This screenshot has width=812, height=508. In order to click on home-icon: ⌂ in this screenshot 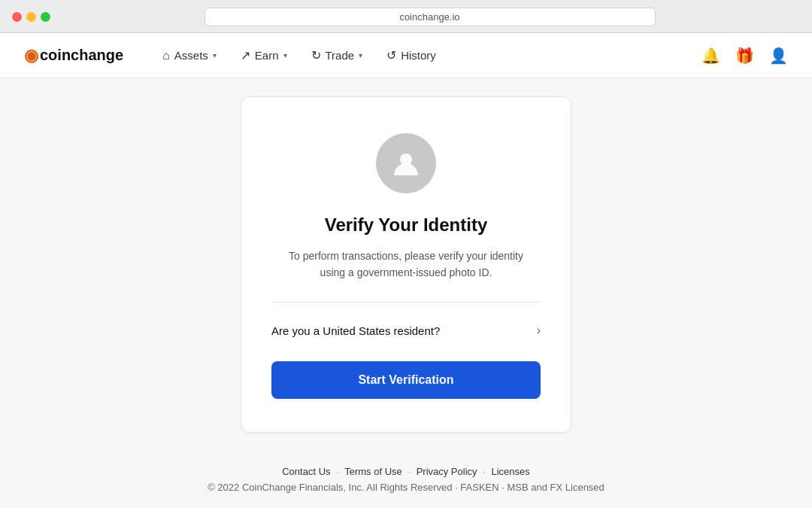, I will do `click(166, 56)`.